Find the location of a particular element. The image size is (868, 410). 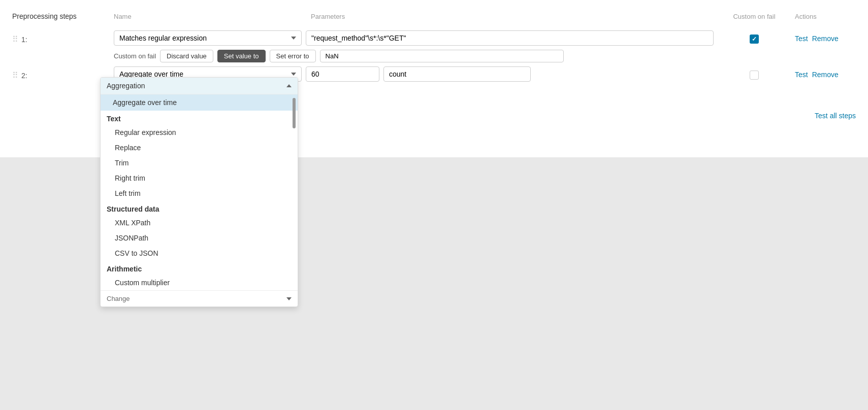

dropdown-category-arithmetic: Arithmetic is located at coordinates (199, 268).